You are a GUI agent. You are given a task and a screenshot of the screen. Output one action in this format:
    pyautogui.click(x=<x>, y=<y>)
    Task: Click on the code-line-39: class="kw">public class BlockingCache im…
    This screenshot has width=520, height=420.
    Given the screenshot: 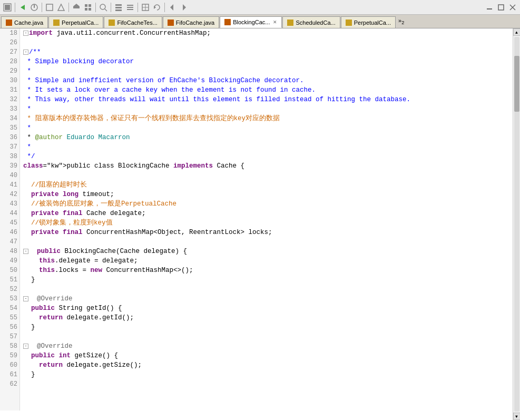 What is the action you would take?
    pyautogui.click(x=268, y=166)
    